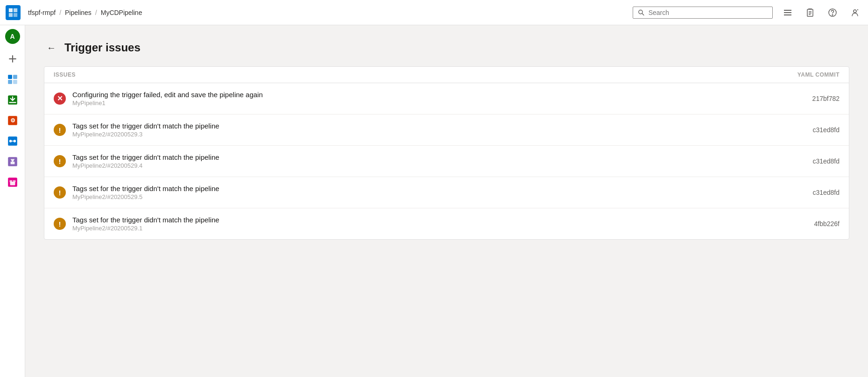  I want to click on clipboard-icon, so click(810, 13).